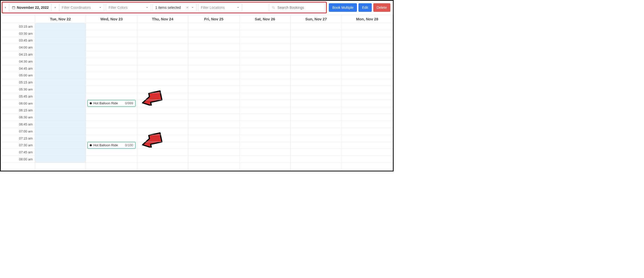  What do you see at coordinates (111, 103) in the screenshot?
I see `booking-event: Hot Balloon Ride0/999` at bounding box center [111, 103].